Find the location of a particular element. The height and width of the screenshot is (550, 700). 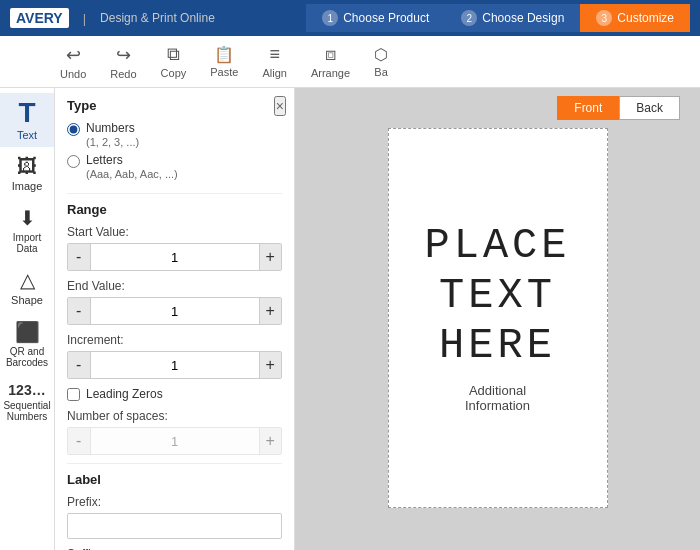

paste-icon: 📋 is located at coordinates (224, 54).